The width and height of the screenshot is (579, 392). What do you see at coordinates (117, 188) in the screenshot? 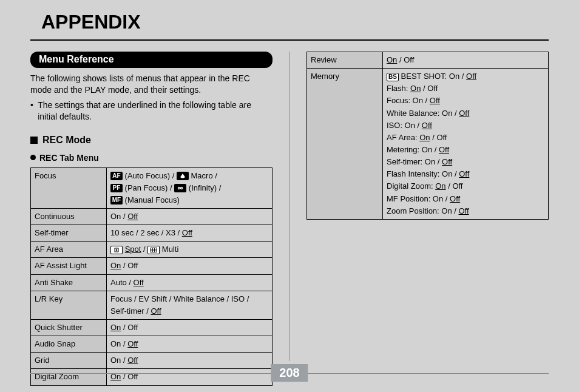
I see `pf-icon: PF` at bounding box center [117, 188].